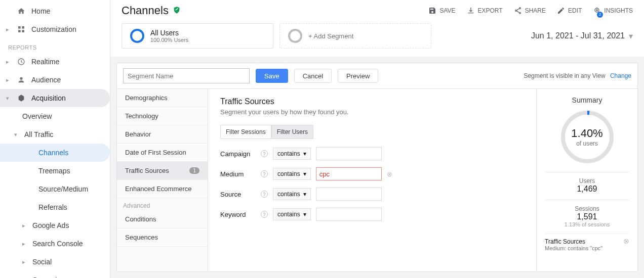 The height and width of the screenshot is (278, 644). I want to click on add-segment-label: + Add Segment, so click(331, 36).